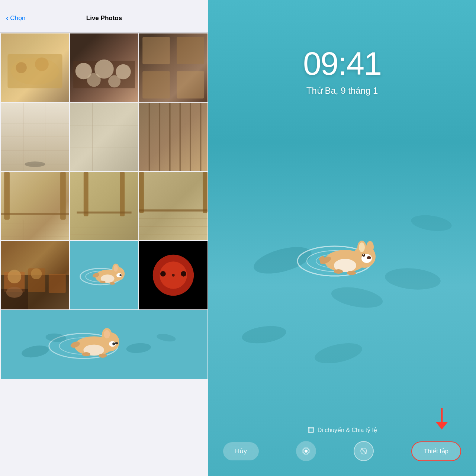 The height and width of the screenshot is (476, 476). What do you see at coordinates (342, 91) in the screenshot?
I see `lock-date: Thứ Ba, 9 tháng 1` at bounding box center [342, 91].